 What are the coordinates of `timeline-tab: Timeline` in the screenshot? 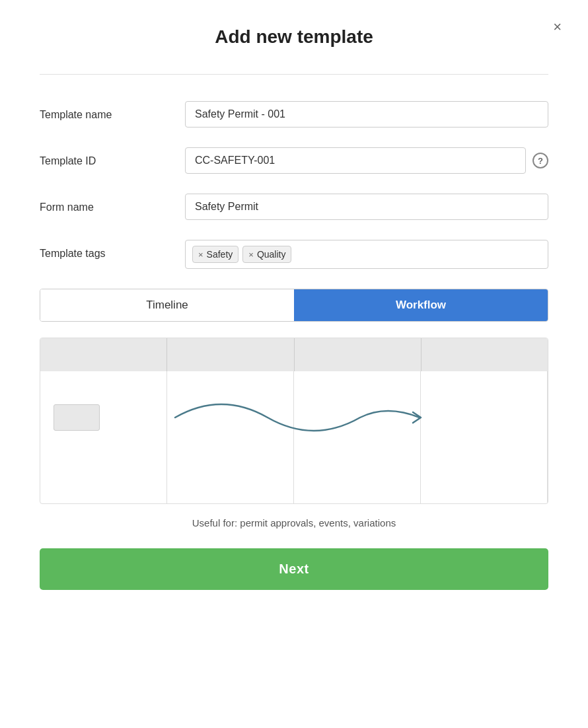 It's located at (167, 305).